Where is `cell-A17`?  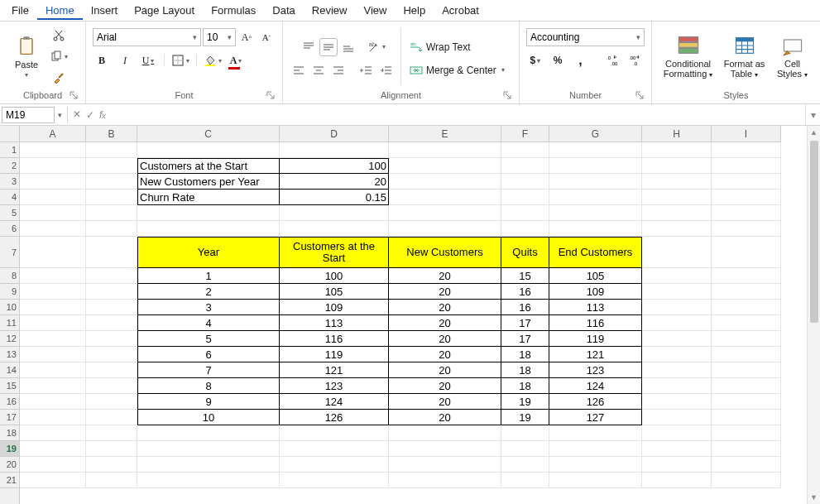
cell-A17 is located at coordinates (53, 417).